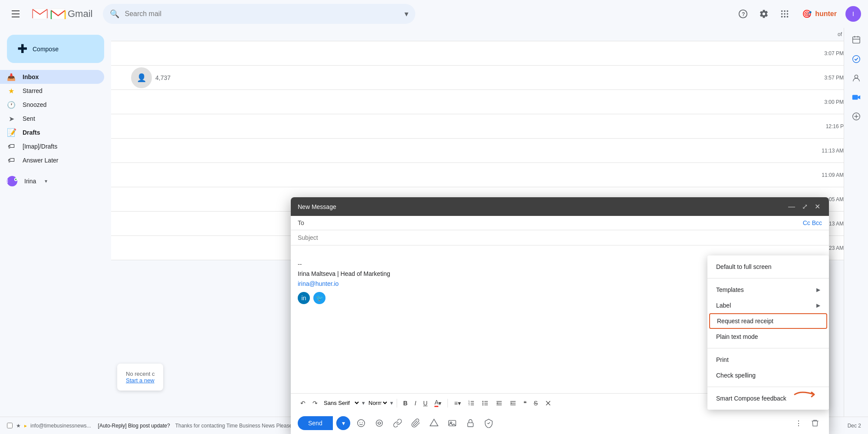  What do you see at coordinates (315, 423) in the screenshot?
I see `send-button: Send` at bounding box center [315, 423].